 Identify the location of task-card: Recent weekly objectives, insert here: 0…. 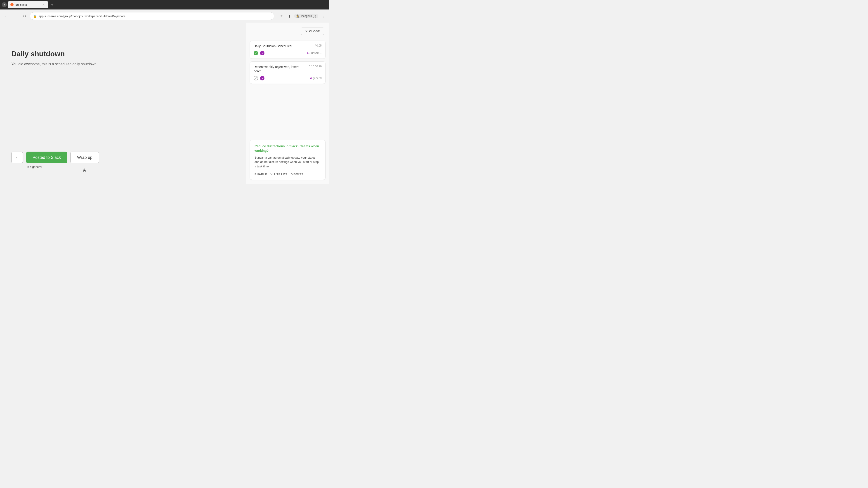
(288, 73).